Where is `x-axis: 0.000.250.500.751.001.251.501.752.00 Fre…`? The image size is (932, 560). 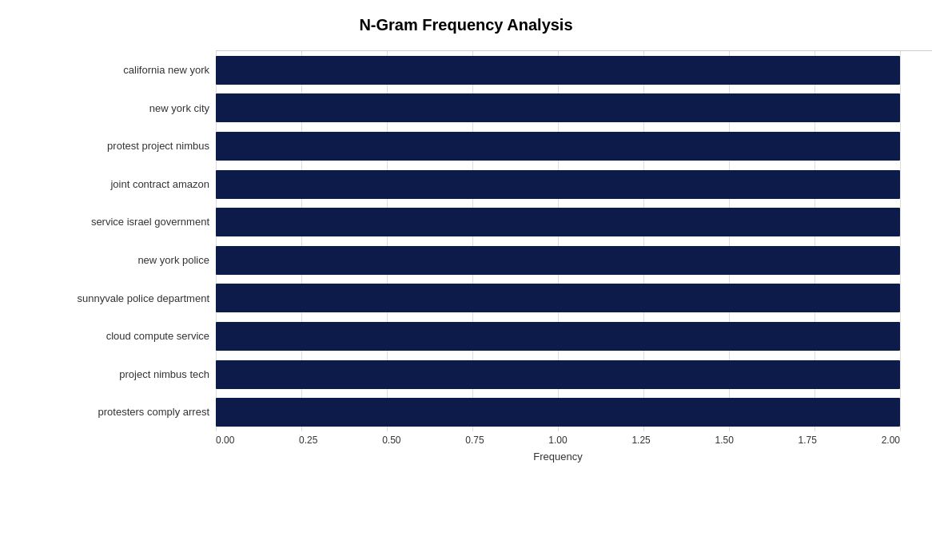 x-axis: 0.000.250.500.751.001.251.501.752.00 Fre… is located at coordinates (558, 451).